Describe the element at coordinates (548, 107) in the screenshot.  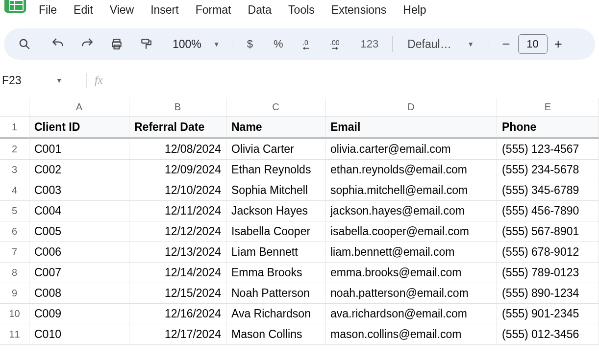
I see `column-header-e: E` at that location.